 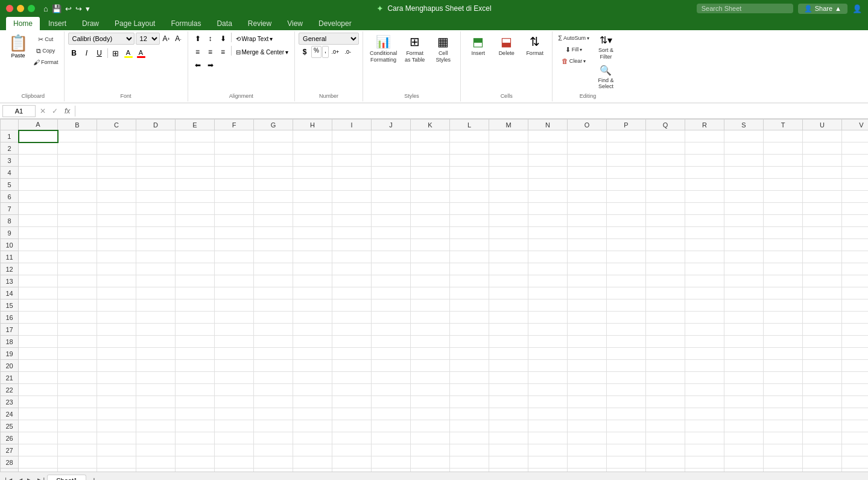 I want to click on cell-O26, so click(x=588, y=438).